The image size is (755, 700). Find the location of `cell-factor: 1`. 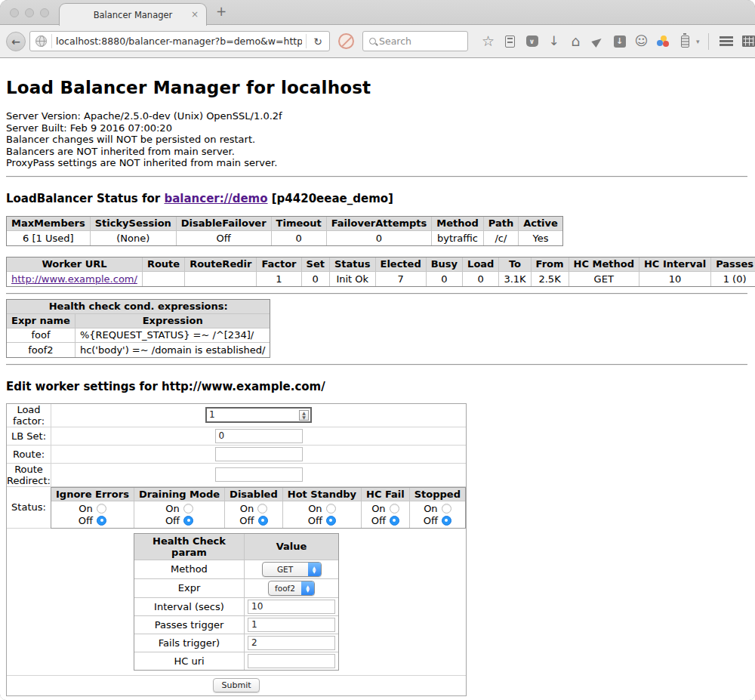

cell-factor: 1 is located at coordinates (279, 279).